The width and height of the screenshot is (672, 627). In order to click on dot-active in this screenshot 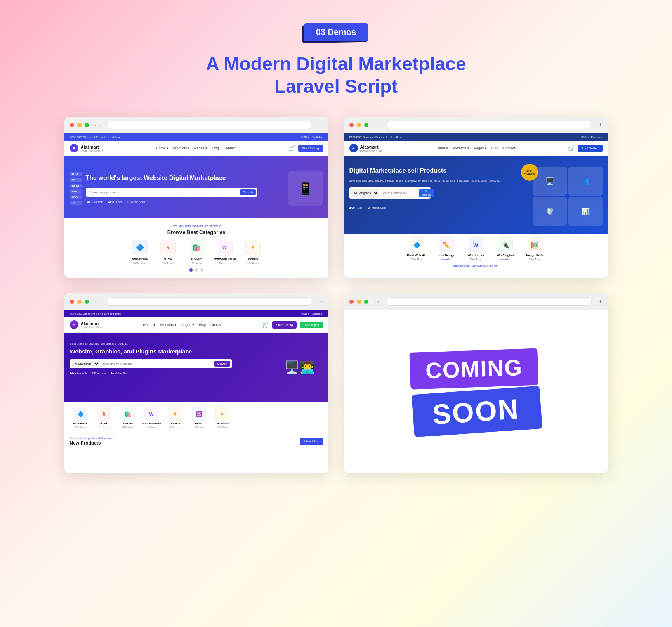, I will do `click(191, 270)`.